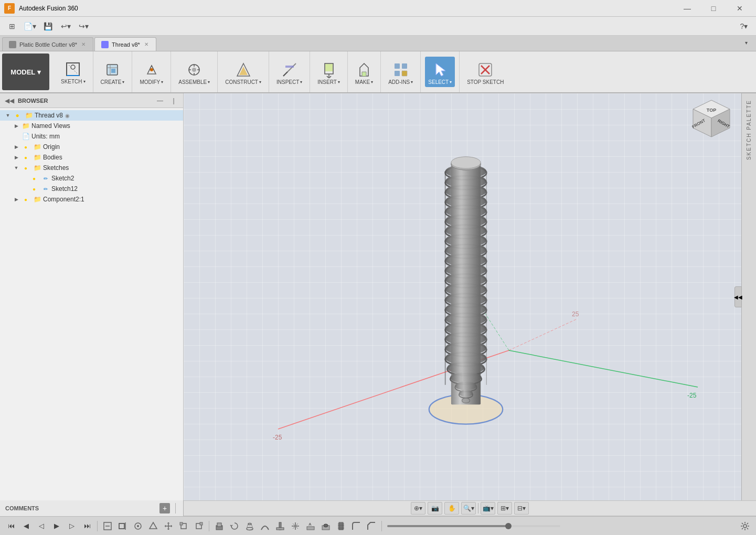  I want to click on resize-button, so click(184, 526).